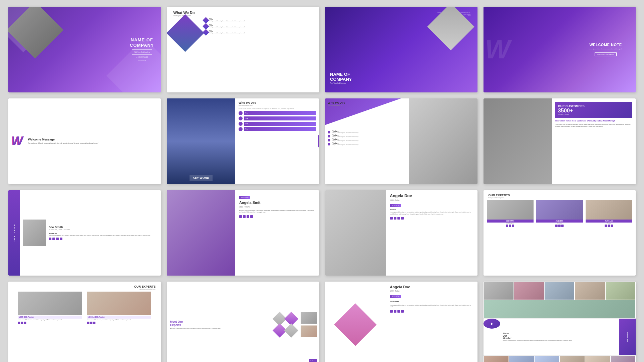 Image resolution: width=644 pixels, height=362 pixels. What do you see at coordinates (391, 218) in the screenshot?
I see `slide11-icon-fb` at bounding box center [391, 218].